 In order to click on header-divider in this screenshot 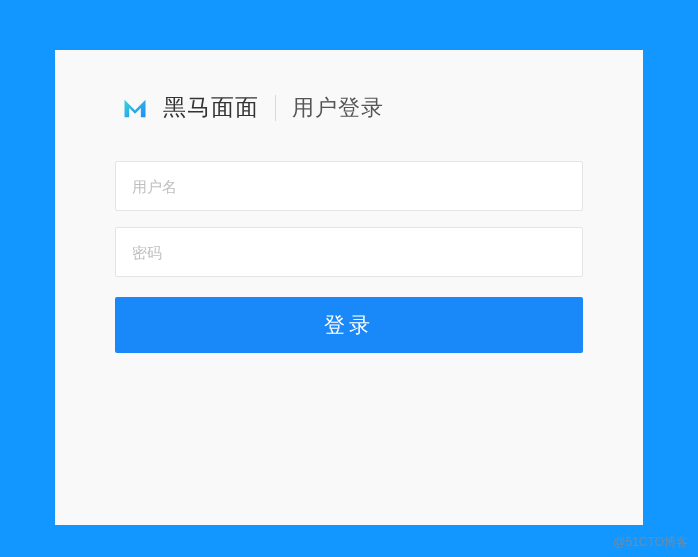, I will do `click(276, 108)`.